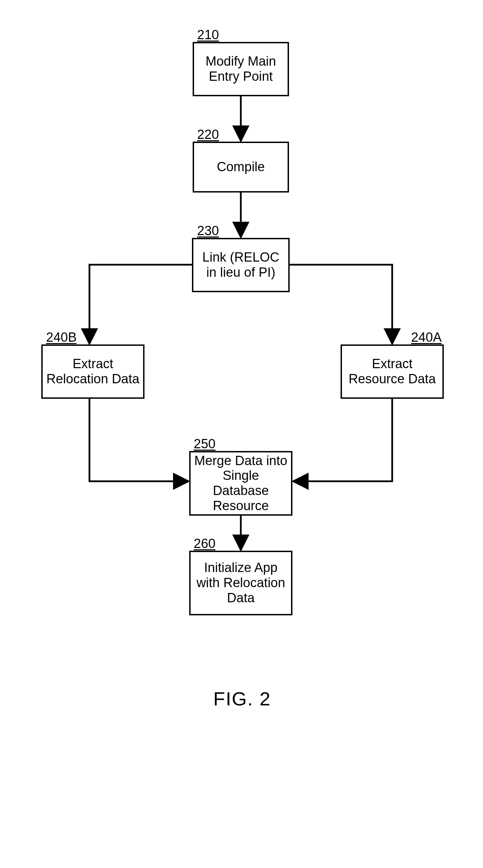 Image resolution: width=483 pixels, height=868 pixels. I want to click on node-tag-240A: 240A, so click(427, 338).